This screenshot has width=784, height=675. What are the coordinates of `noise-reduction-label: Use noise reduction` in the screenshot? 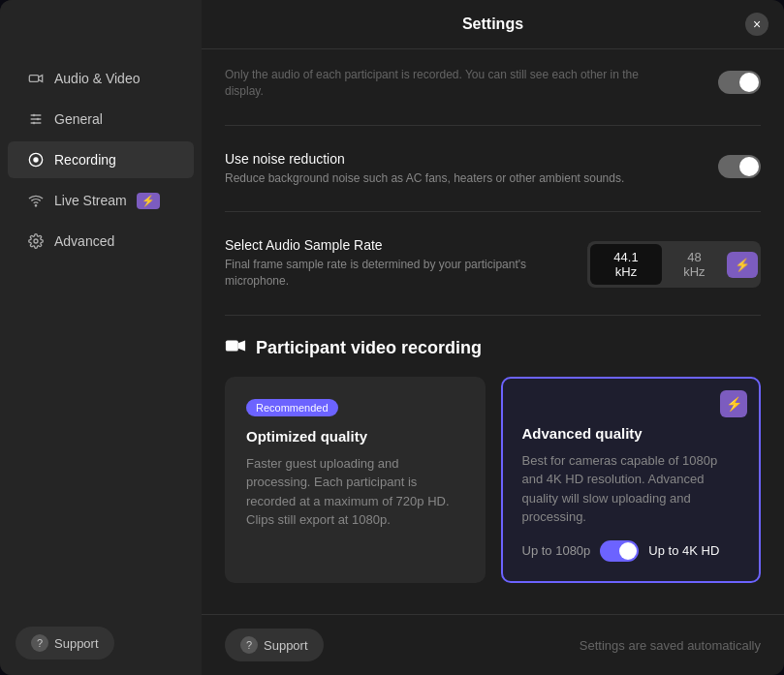 It's located at (424, 159).